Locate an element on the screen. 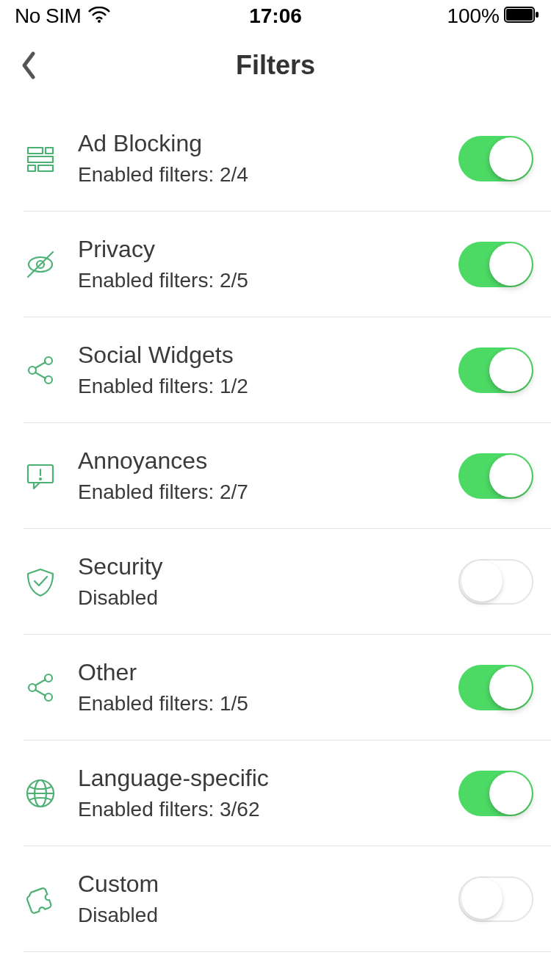  clock: 17:06 is located at coordinates (276, 16).